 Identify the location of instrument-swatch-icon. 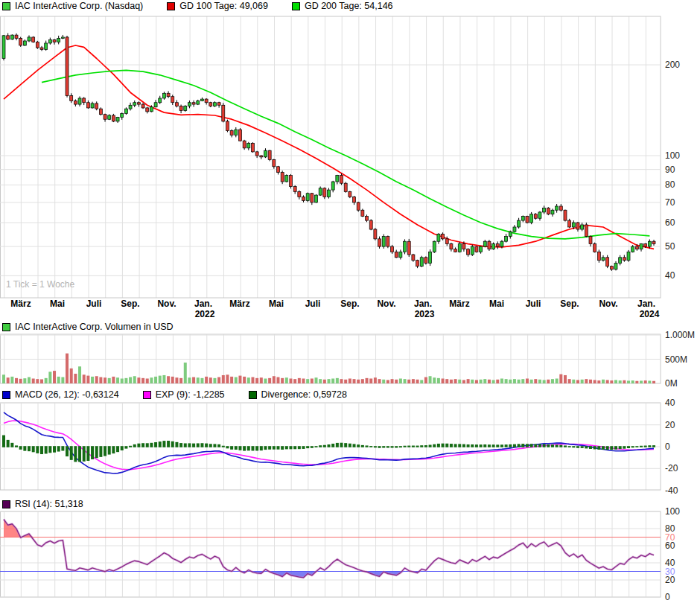
(6, 6).